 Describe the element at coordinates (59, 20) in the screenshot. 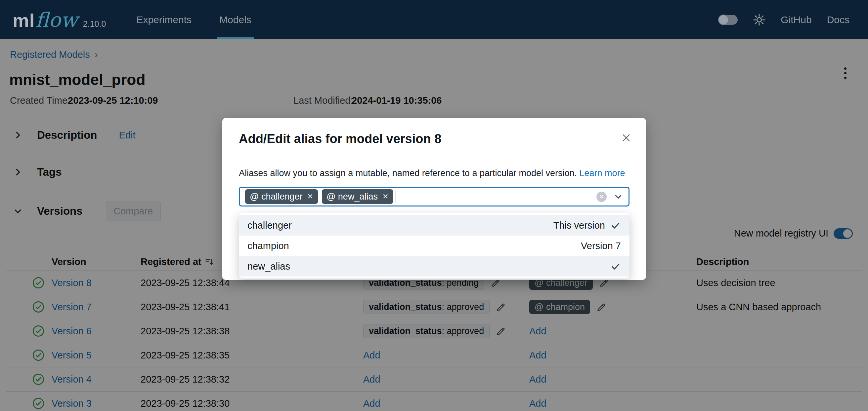

I see `mlflow-logo: ml flow 2.10.0` at that location.